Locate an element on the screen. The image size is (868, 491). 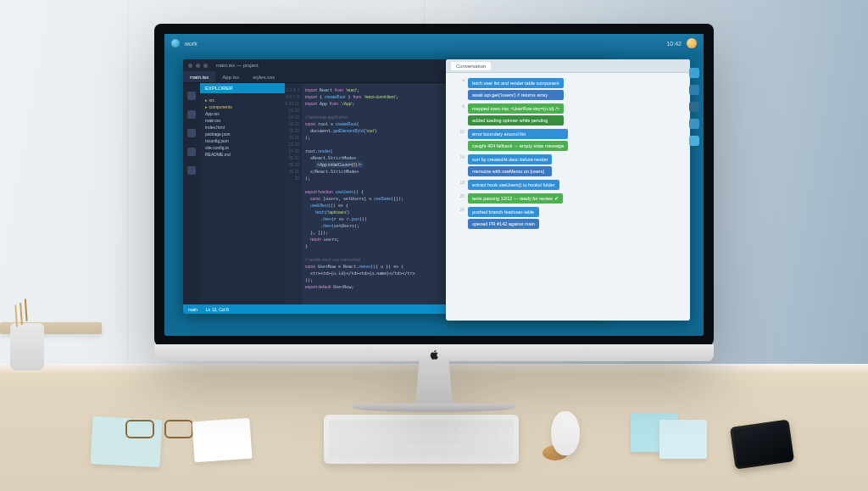
chat-line-number: 10 is located at coordinates (459, 131).